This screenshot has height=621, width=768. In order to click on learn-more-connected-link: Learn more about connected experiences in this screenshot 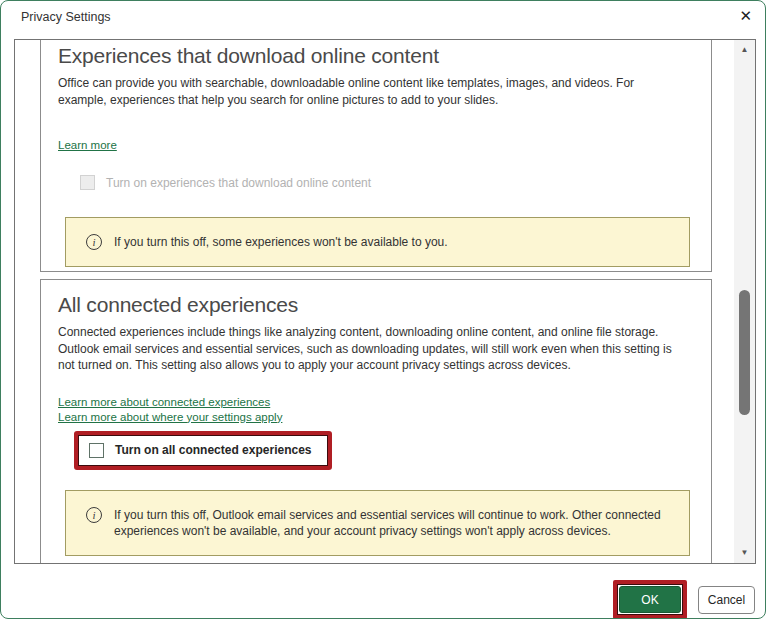, I will do `click(164, 402)`.